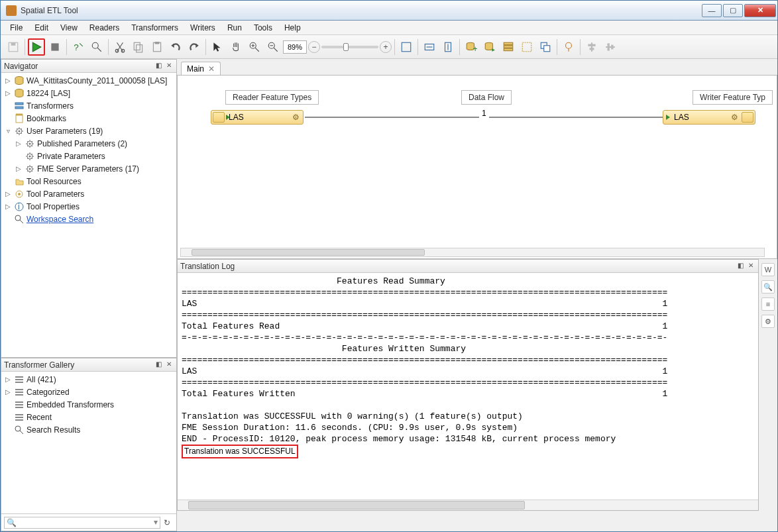  What do you see at coordinates (295, 47) in the screenshot?
I see `zoom-value: 89%` at bounding box center [295, 47].